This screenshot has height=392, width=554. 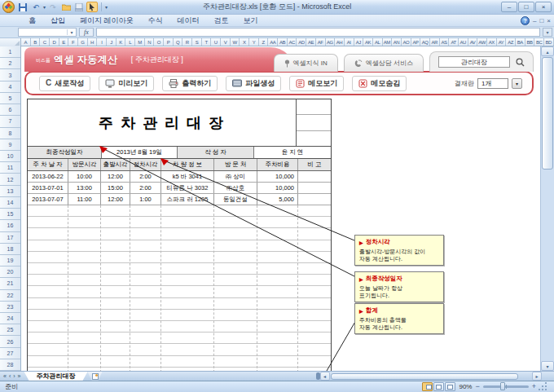 I want to click on select-all-corner, so click(x=11, y=42).